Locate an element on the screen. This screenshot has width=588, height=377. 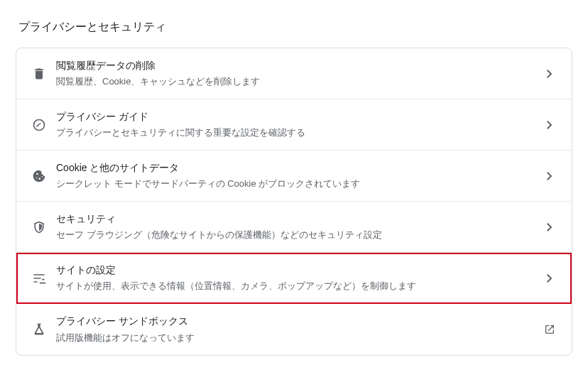
row-text: サイトの設定 サイトが使用、表示できる情報（位置情報、カメラ、ポップアップなど）… is located at coordinates (300, 278).